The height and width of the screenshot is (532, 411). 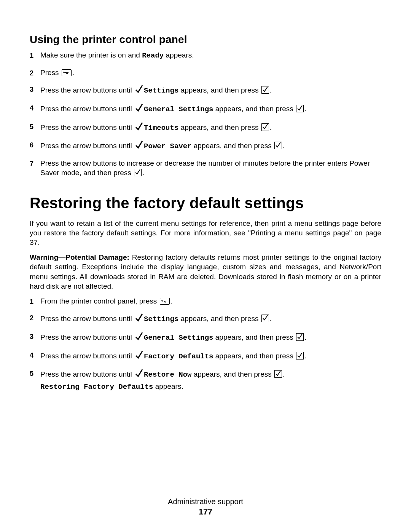 What do you see at coordinates (206, 356) in the screenshot?
I see `list-item: Press the arrow buttons until Factory De…` at bounding box center [206, 356].